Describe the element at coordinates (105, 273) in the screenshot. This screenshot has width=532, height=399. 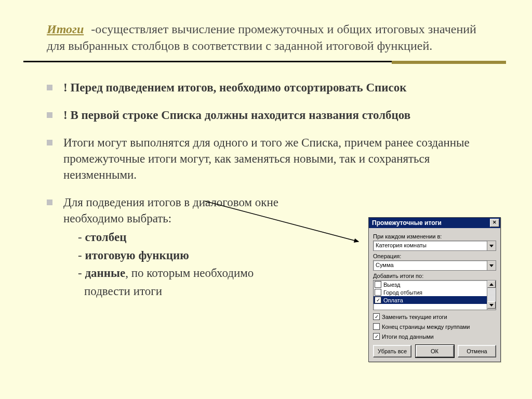
I see `sub-3-bold: данные` at that location.